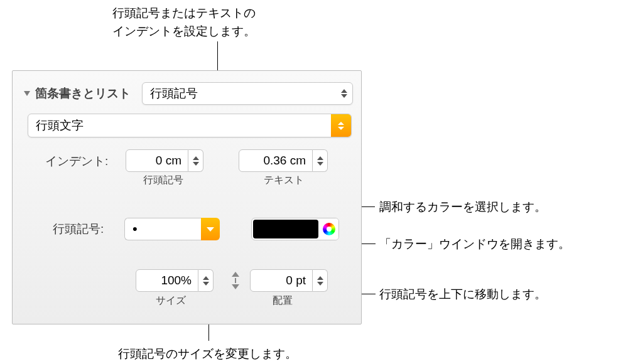 The height and width of the screenshot is (364, 633). What do you see at coordinates (281, 281) in the screenshot?
I see `align-field: 0 pt` at bounding box center [281, 281].